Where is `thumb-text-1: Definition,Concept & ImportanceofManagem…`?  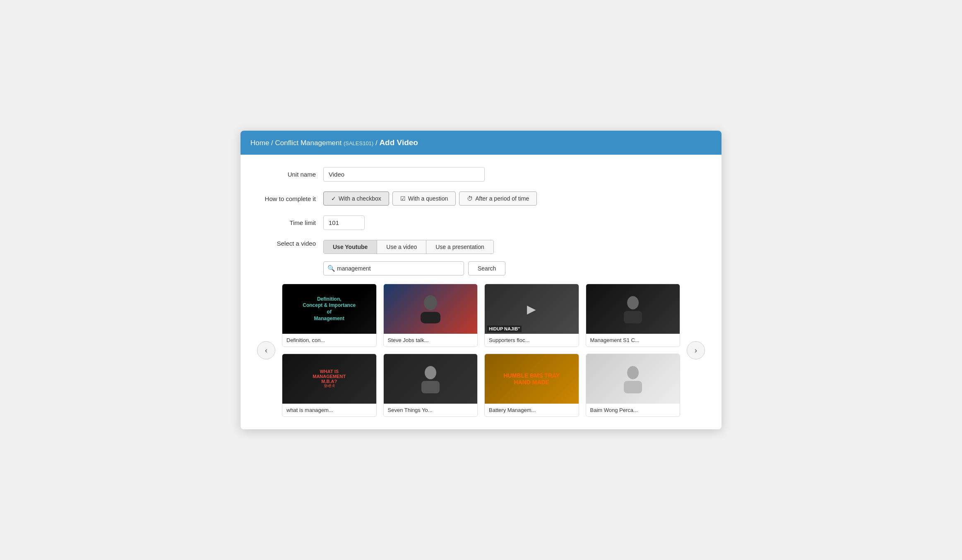
thumb-text-1: Definition,Concept & ImportanceofManagem… is located at coordinates (329, 309).